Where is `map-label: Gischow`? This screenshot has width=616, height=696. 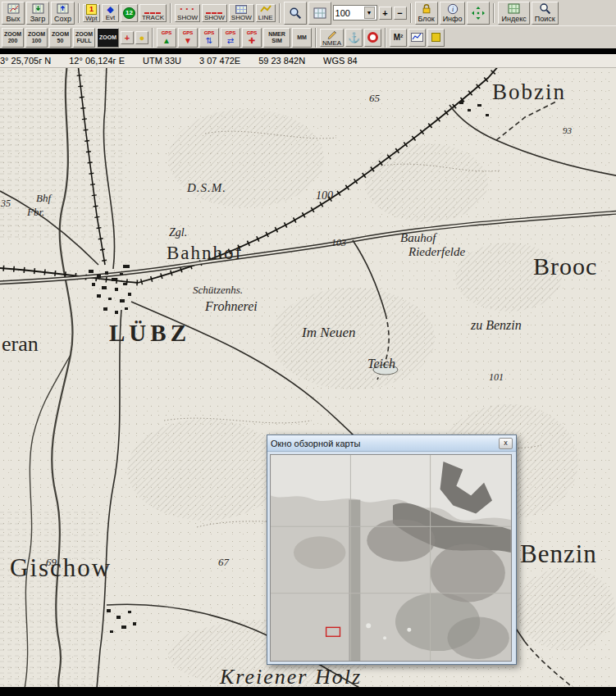 map-label: Gischow is located at coordinates (61, 568).